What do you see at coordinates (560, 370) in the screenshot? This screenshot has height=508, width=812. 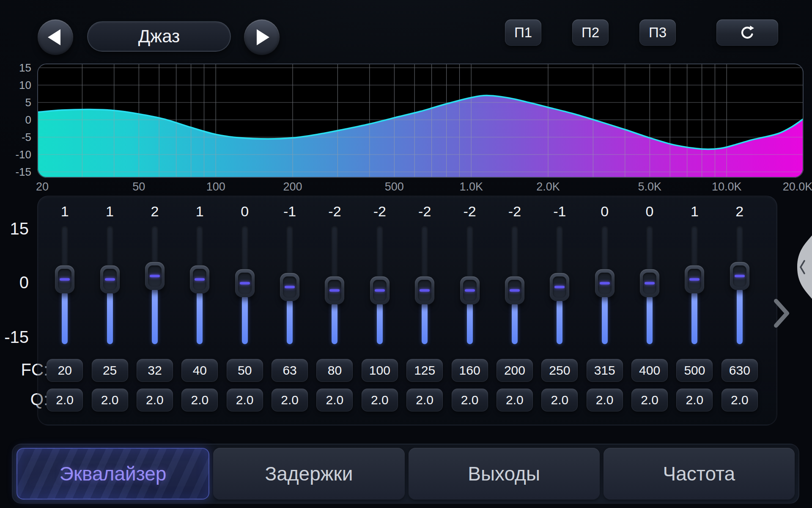 I see `fc-value-button: 250` at bounding box center [560, 370].